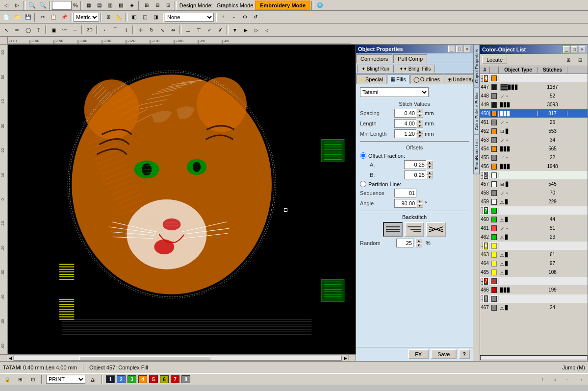  What do you see at coordinates (53, 30) in the screenshot?
I see `fill-btn: ▣` at bounding box center [53, 30].